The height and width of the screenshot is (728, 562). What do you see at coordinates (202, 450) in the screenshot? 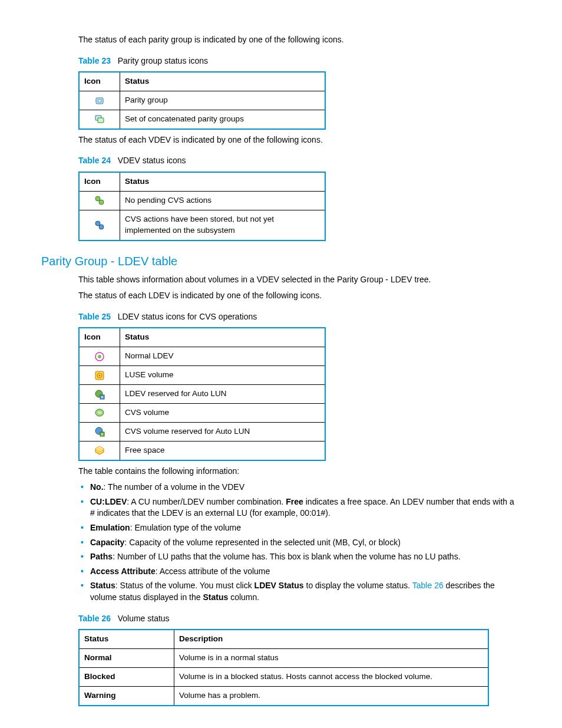
I see `table-row: Free space` at bounding box center [202, 450].